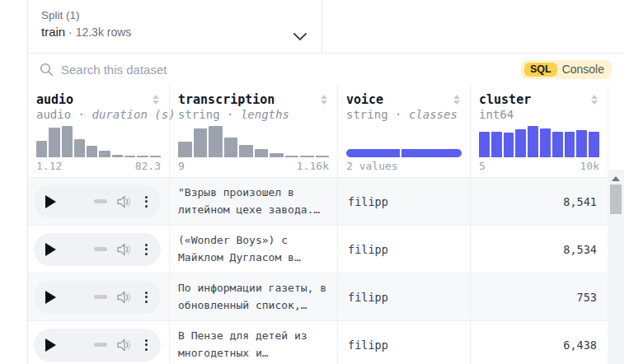 The image size is (643, 364). I want to click on column-header-transcription: transcription string · lengths 91.16k, so click(254, 131).